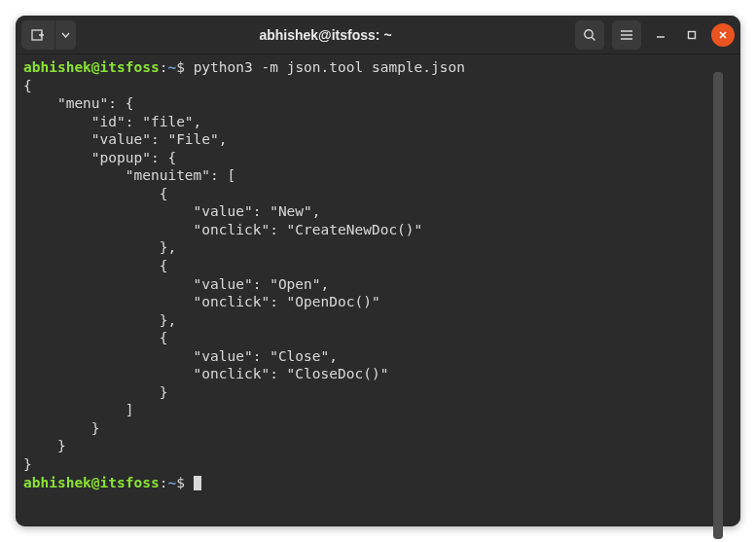 The width and height of the screenshot is (756, 542). Describe the element at coordinates (171, 67) in the screenshot. I see `prompt-path: ~` at that location.